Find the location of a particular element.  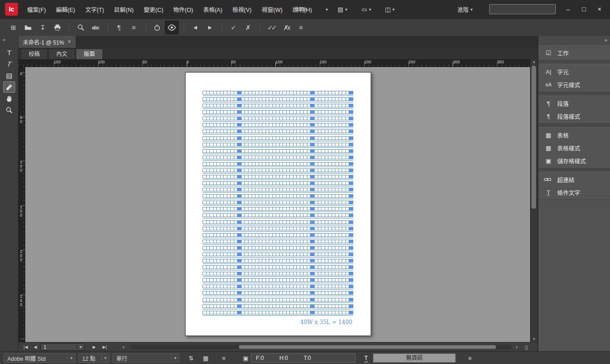

save-content-button: ↧ is located at coordinates (43, 28).